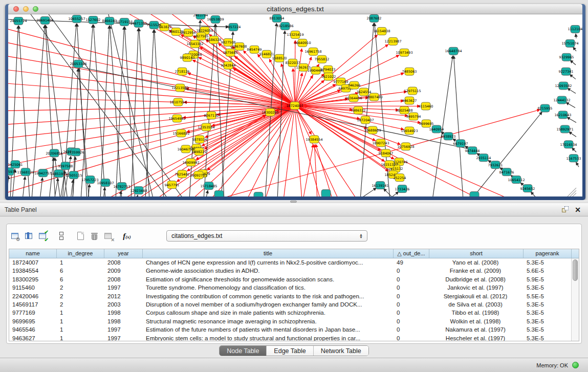 The height and width of the screenshot is (372, 588). I want to click on table-row: 1872400712008Changes of HCN gene express…, so click(294, 262).